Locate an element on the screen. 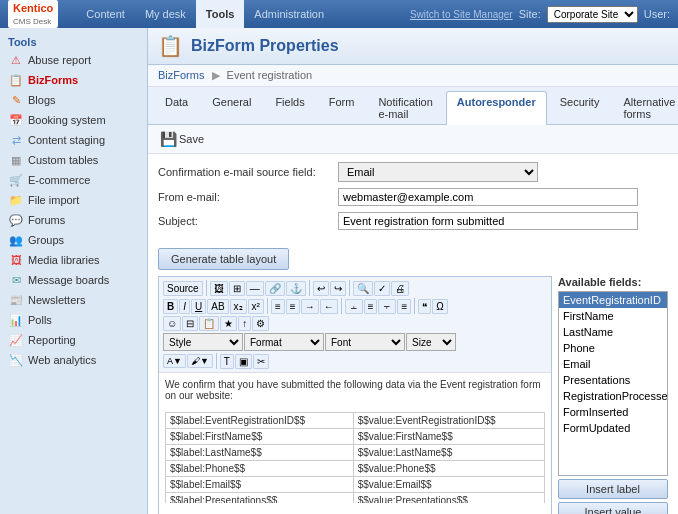 The image size is (678, 514). editor-undo-btn: ↩ is located at coordinates (321, 288).